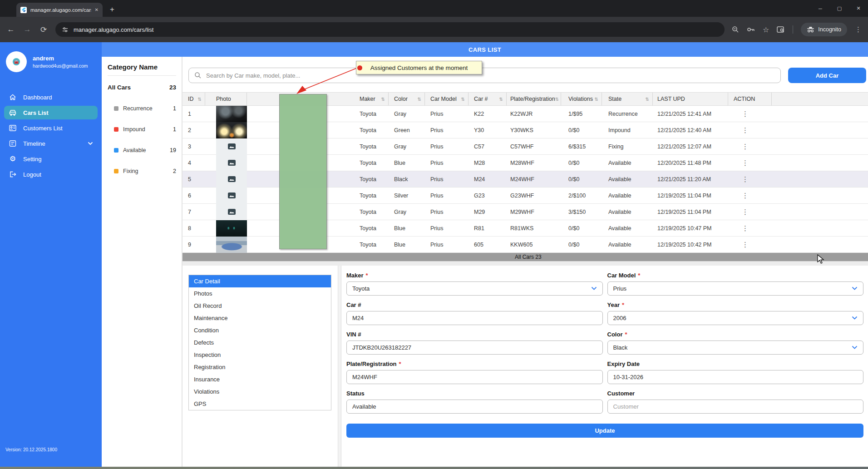 The image size is (868, 469). Describe the element at coordinates (627, 99) in the screenshot. I see `column-header-state: State⇅` at that location.